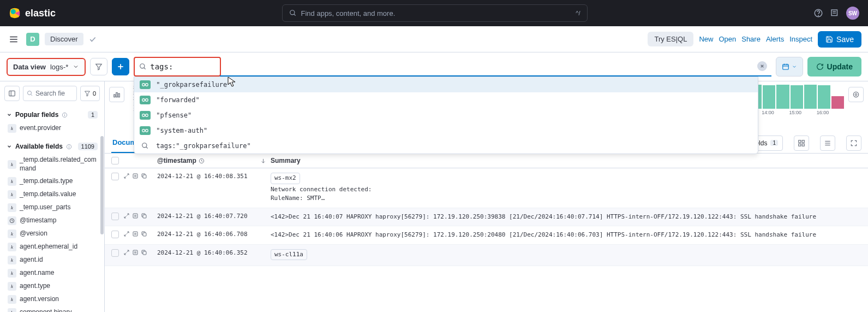 The image size is (868, 312). I want to click on row-actions, so click(138, 176).